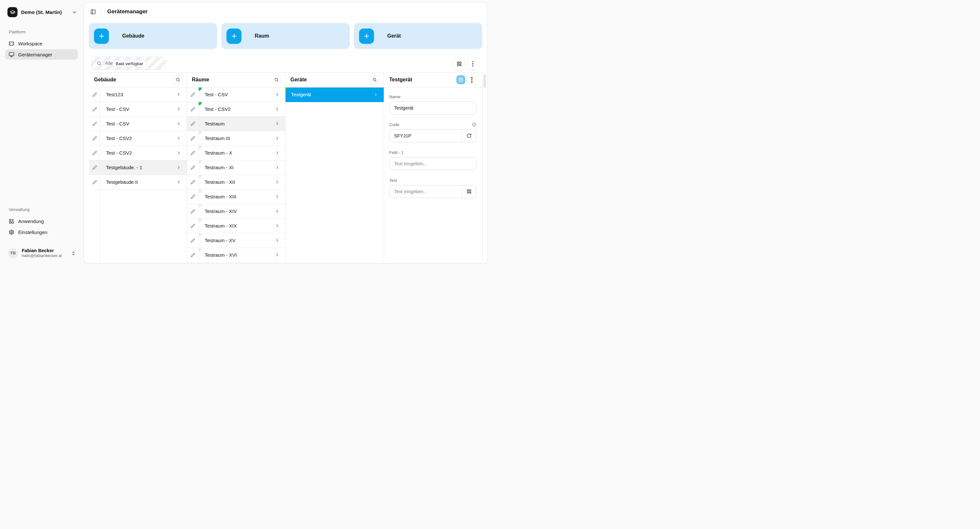  I want to click on feld1-input, so click(433, 164).